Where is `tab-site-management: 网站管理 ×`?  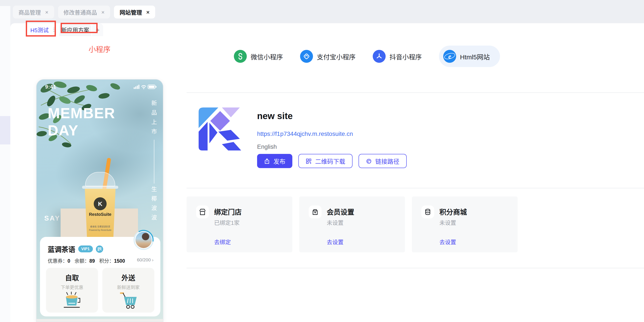
tab-site-management: 网站管理 × is located at coordinates (134, 12).